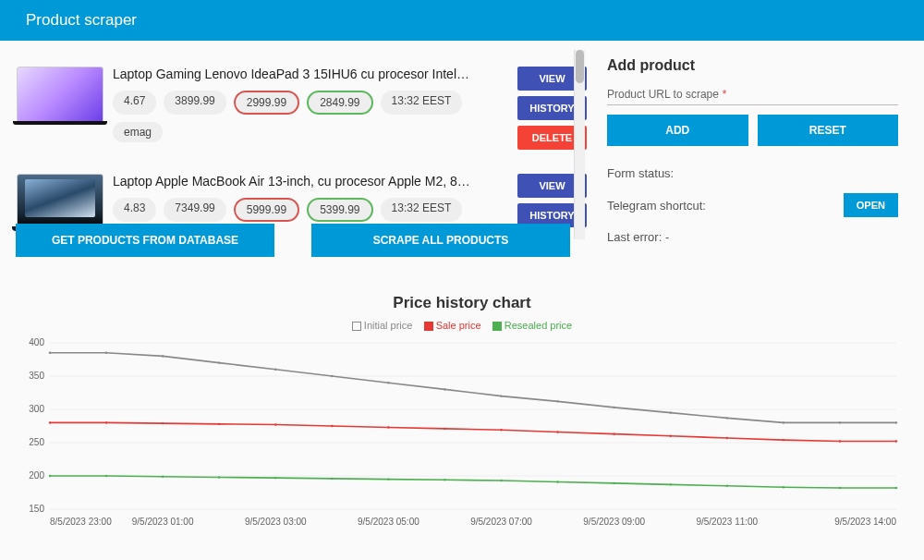  I want to click on chart-title: Price history chart, so click(462, 303).